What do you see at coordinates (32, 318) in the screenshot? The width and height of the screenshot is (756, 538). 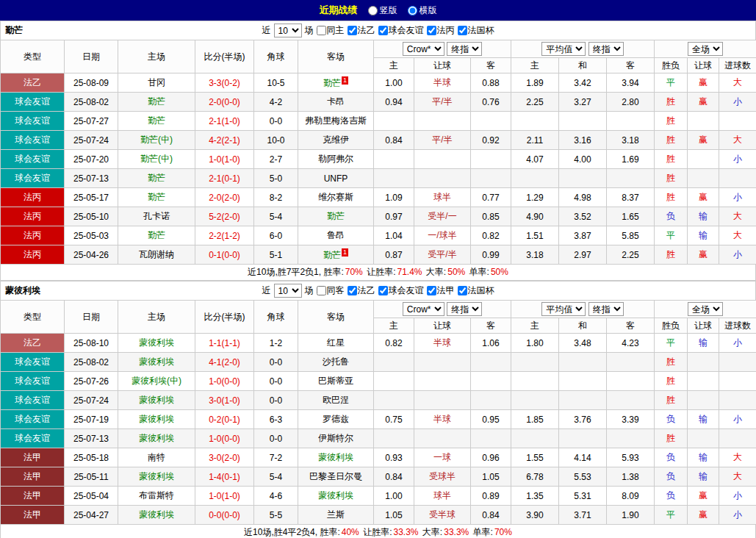 I see `col-type: 类型` at bounding box center [32, 318].